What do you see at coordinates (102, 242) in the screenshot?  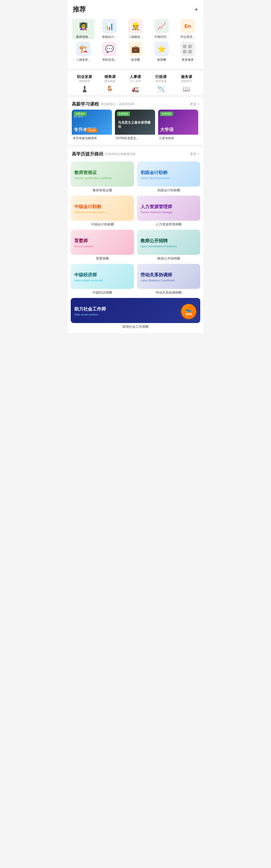 I see `edu-card-inner-nursery: 育婴师 Nursery teacher` at bounding box center [102, 242].